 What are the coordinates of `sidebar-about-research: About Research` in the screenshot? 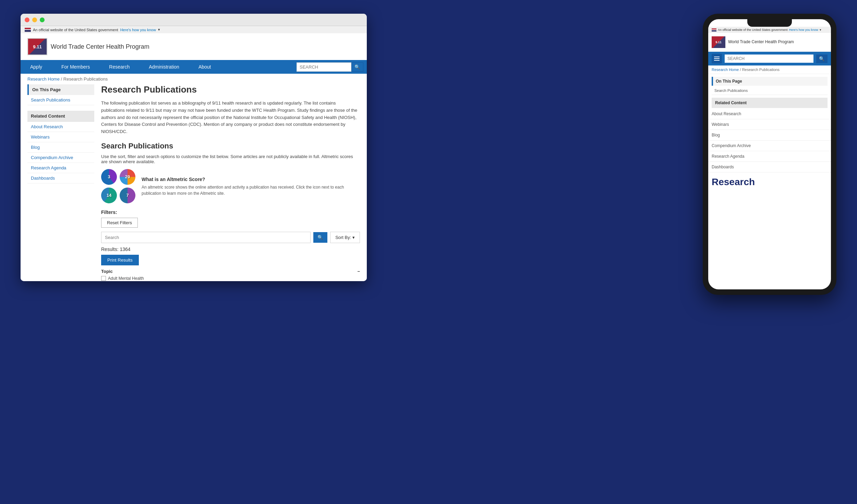 It's located at (61, 127).